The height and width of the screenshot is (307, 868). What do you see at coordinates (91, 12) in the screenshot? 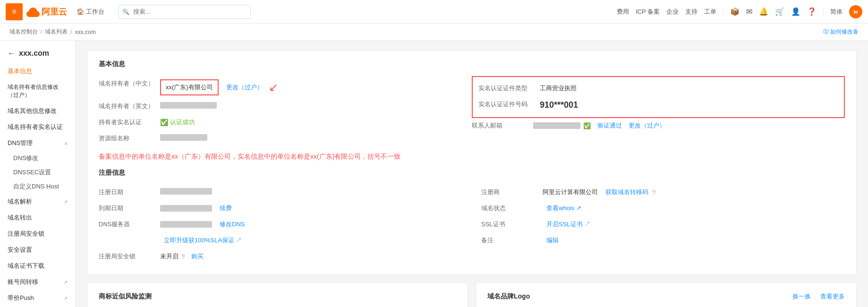
I see `workbench-link: 🏠 工作台` at bounding box center [91, 12].